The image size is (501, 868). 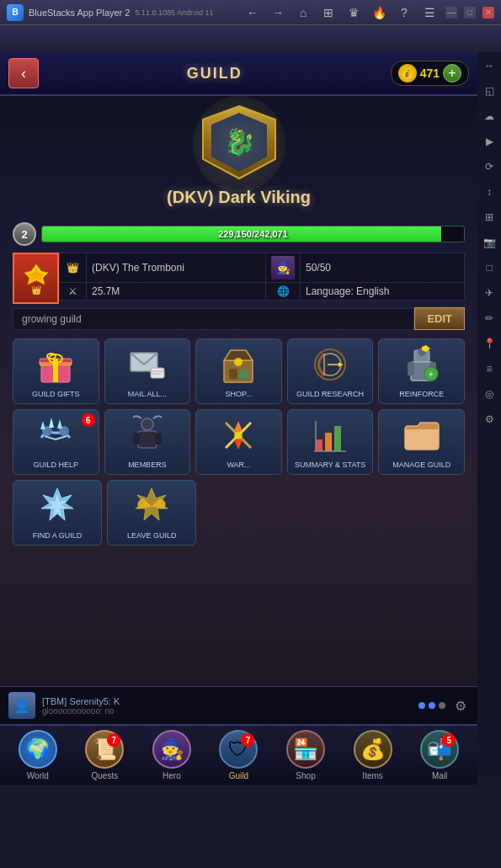 I want to click on nav-item-guild: 7 🛡 Guild, so click(x=238, y=755).